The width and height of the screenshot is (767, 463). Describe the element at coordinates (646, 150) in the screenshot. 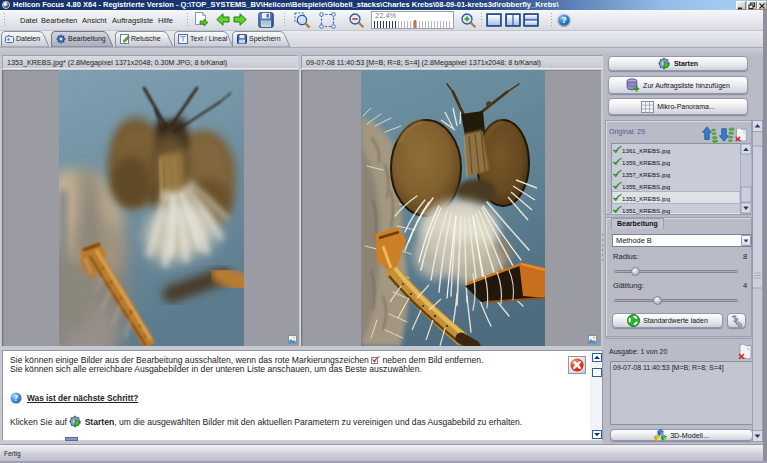

I see `svg-text: 1361_KREBS.jpg` at that location.